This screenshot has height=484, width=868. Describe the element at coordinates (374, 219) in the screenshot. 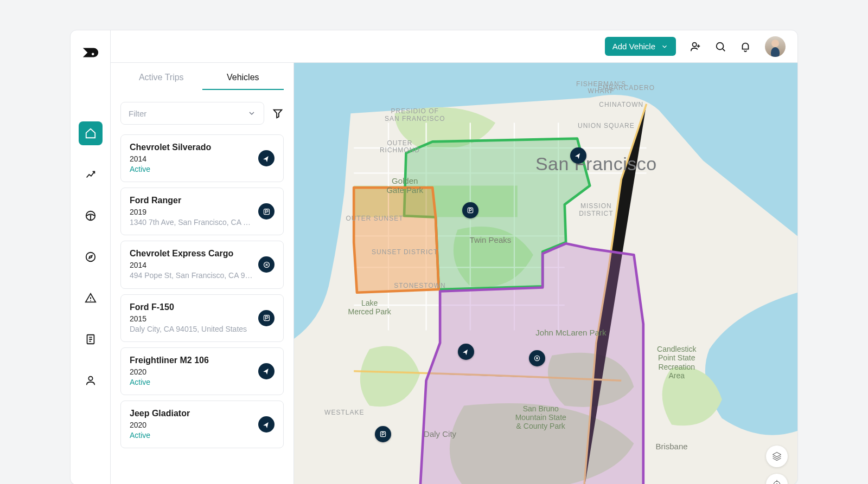

I see `map-label: OUTER SUNSET` at that location.